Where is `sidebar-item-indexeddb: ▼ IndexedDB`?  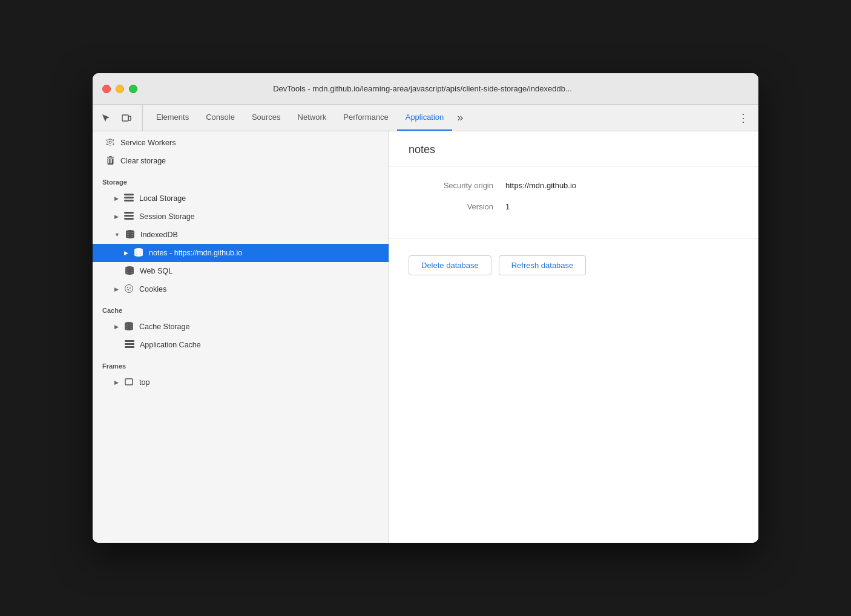 sidebar-item-indexeddb: ▼ IndexedDB is located at coordinates (241, 235).